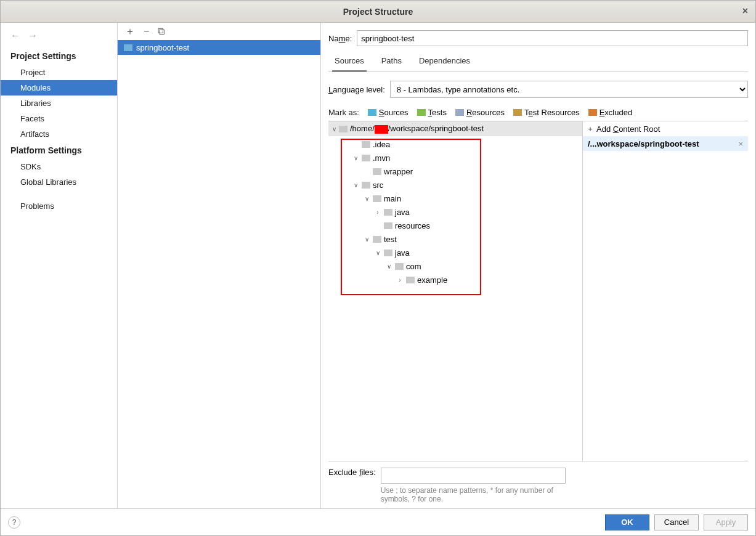 This screenshot has height=536, width=756. Describe the element at coordinates (480, 112) in the screenshot. I see `mark-resources: Resources` at that location.